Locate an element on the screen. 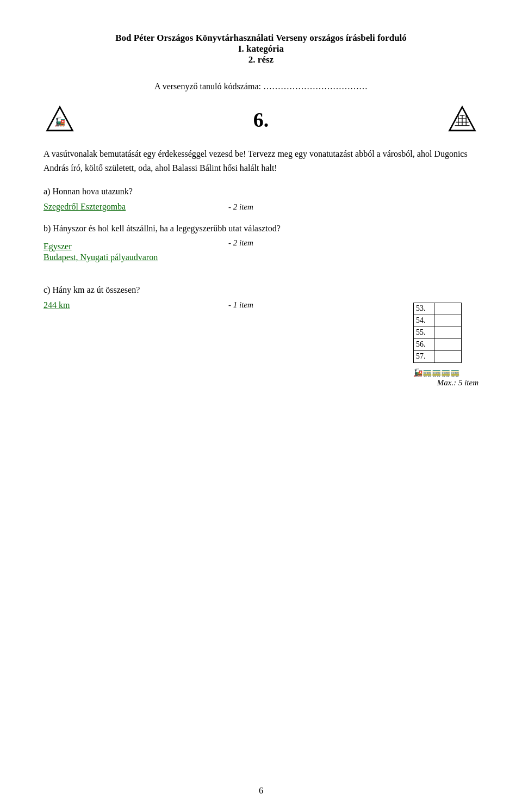 This screenshot has height=812, width=522. section-number: 6. is located at coordinates (261, 120).